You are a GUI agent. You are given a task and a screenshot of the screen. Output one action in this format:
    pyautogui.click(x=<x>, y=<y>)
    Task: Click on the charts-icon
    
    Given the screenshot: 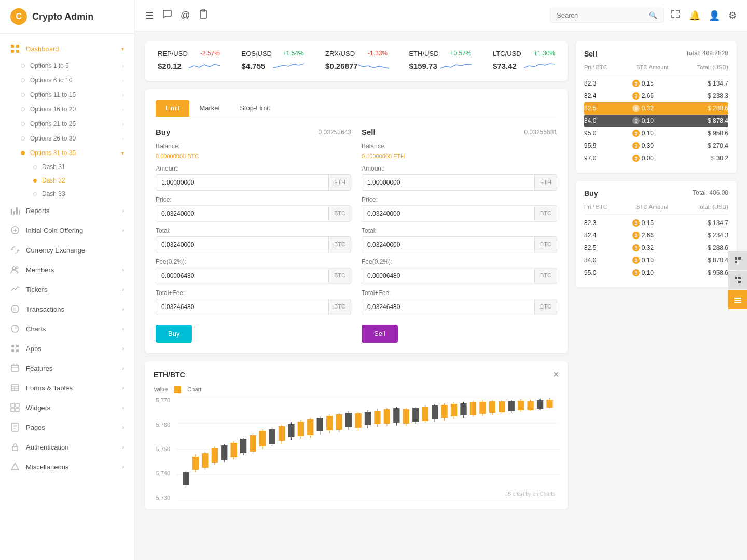 What is the action you would take?
    pyautogui.click(x=15, y=329)
    